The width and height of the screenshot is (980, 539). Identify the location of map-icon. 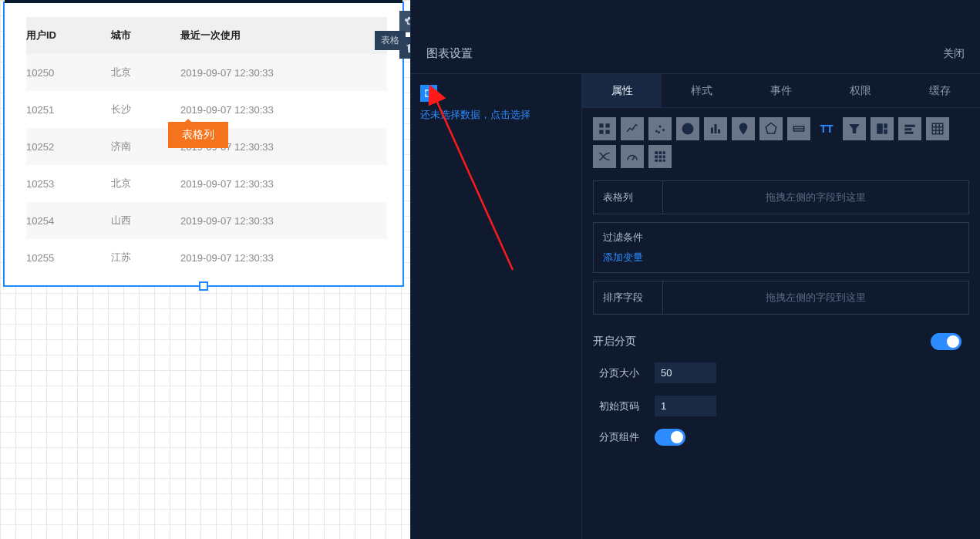
(743, 129).